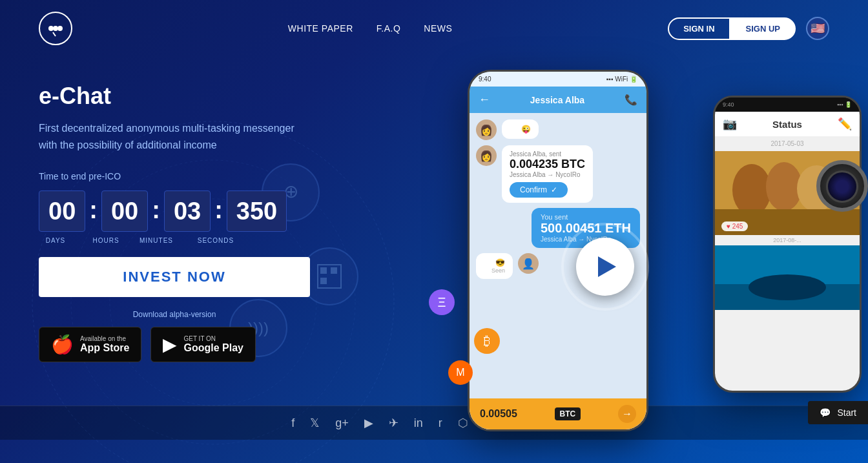 This screenshot has height=463, width=868. Describe the element at coordinates (174, 345) in the screenshot. I see `store-buttons: 🍎 Available on the App Store ▶ GET IT ON…` at that location.